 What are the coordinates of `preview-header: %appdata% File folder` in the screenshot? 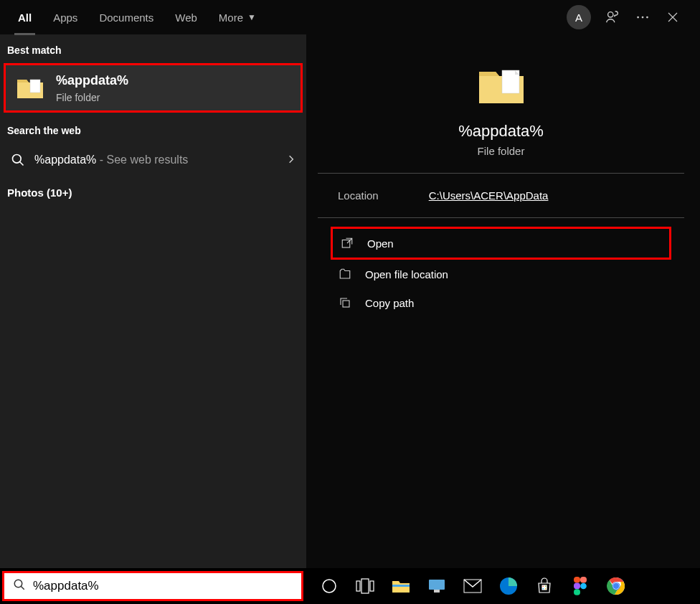 It's located at (501, 108).